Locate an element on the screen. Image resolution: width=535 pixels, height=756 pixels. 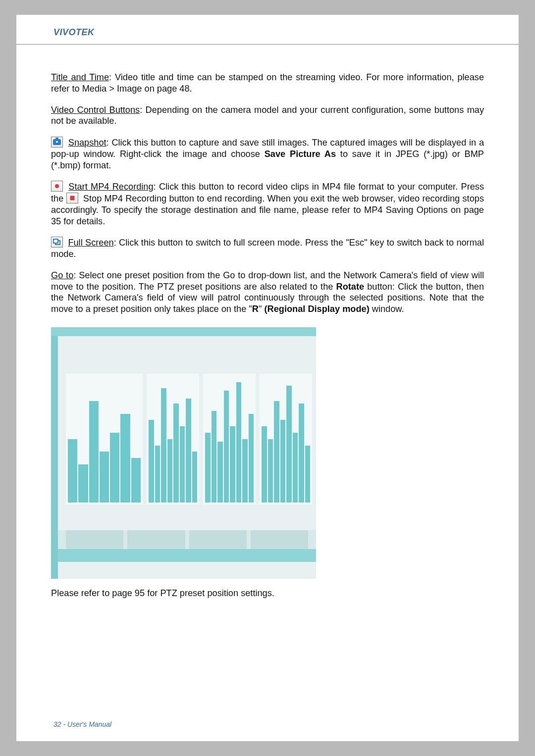
brand-title: VIVOTEK is located at coordinates (74, 32).